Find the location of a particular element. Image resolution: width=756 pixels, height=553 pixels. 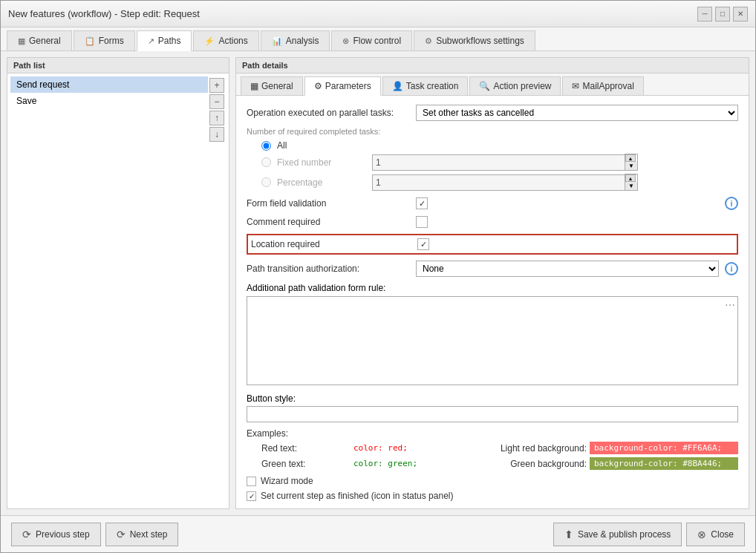

subtab-general-icon: ▦ is located at coordinates (254, 86).